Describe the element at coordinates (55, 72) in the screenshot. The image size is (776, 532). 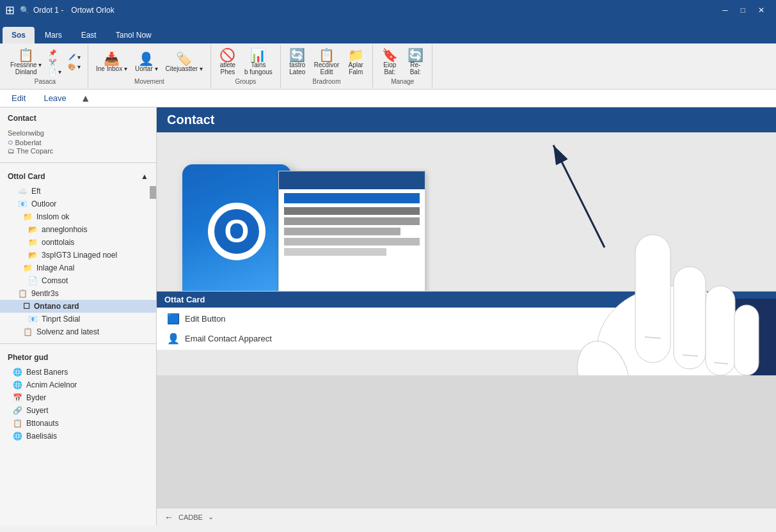
I see `ribbon-btn-copy: 📄 ▾` at that location.